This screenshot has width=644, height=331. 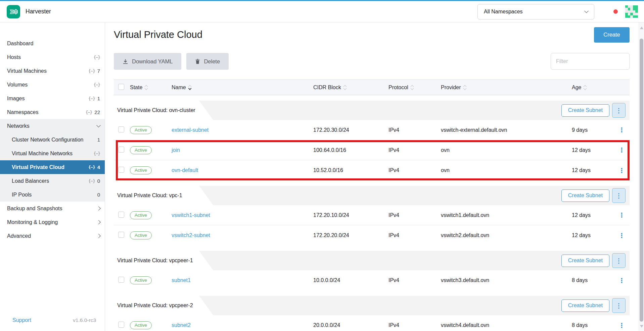 I want to click on namespace-filter-value: All Namespaces, so click(x=503, y=12).